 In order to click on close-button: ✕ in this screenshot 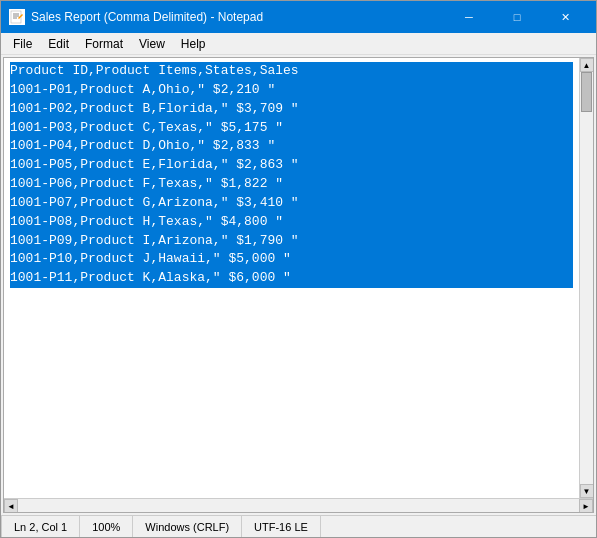, I will do `click(565, 17)`.